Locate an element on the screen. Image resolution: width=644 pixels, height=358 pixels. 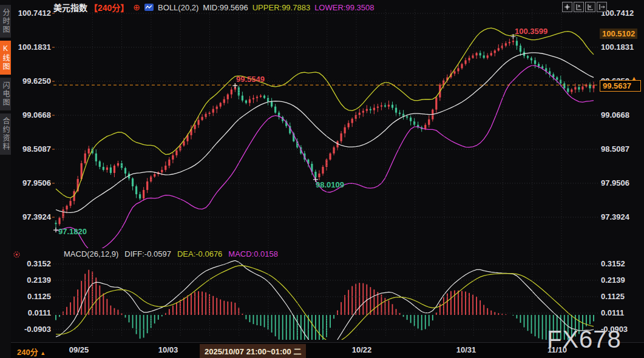
zoom-out-icon is located at coordinates (590, 7).